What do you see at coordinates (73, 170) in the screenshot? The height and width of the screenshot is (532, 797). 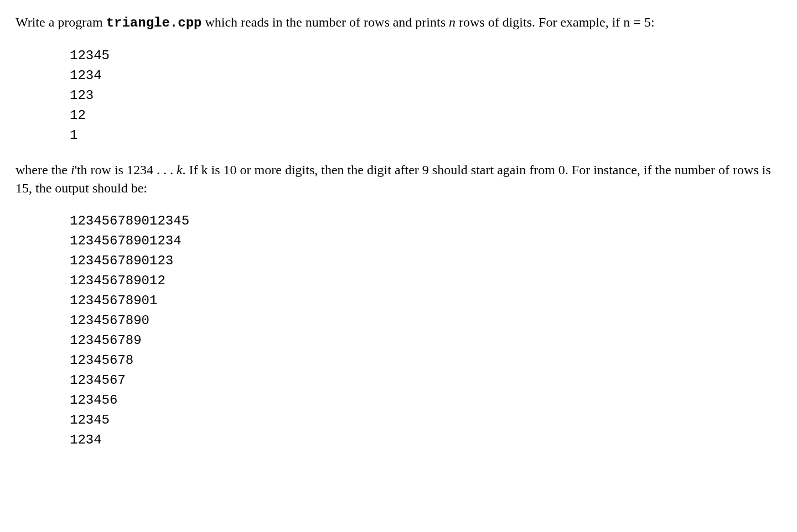 I see `variable-i: i` at bounding box center [73, 170].